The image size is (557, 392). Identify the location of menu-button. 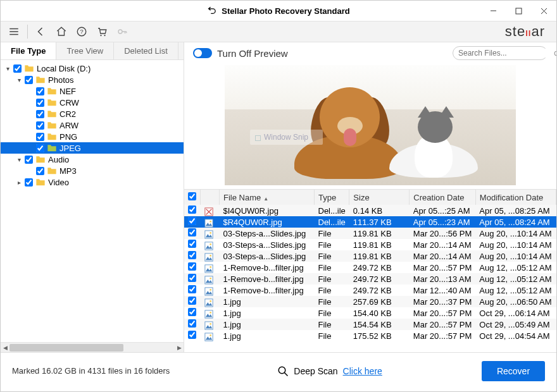
(14, 32).